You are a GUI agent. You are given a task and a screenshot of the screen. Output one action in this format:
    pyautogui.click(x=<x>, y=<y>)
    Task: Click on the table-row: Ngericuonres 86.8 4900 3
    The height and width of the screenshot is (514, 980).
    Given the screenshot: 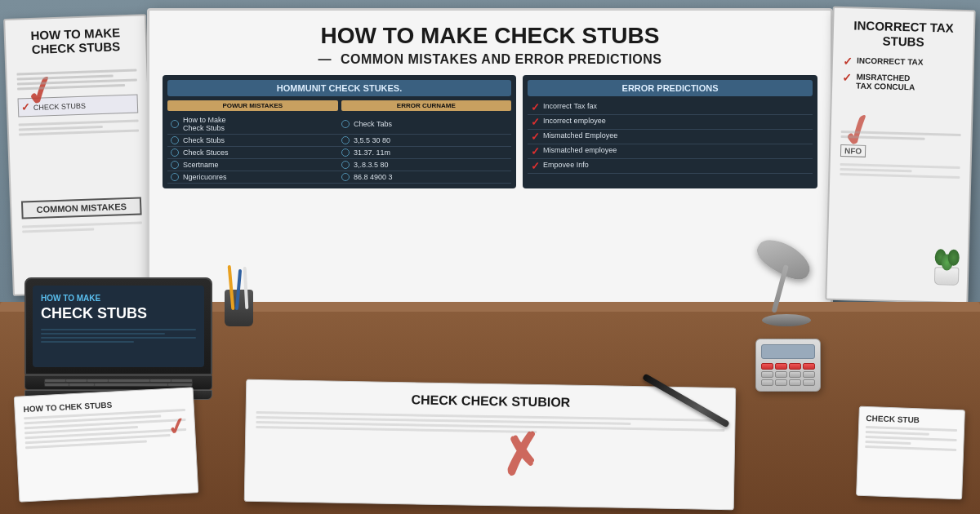 What is the action you would take?
    pyautogui.click(x=340, y=178)
    